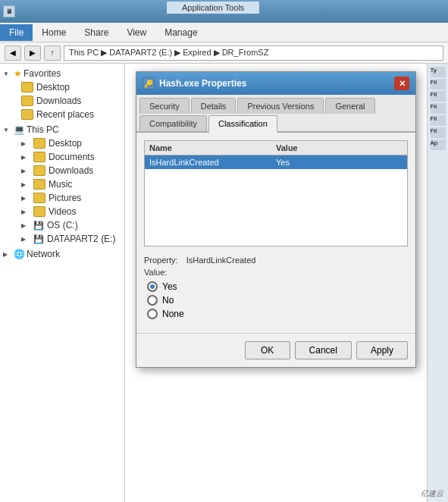  Describe the element at coordinates (280, 106) in the screenshot. I see `tab-previous-versions: Previous Versions` at that location.